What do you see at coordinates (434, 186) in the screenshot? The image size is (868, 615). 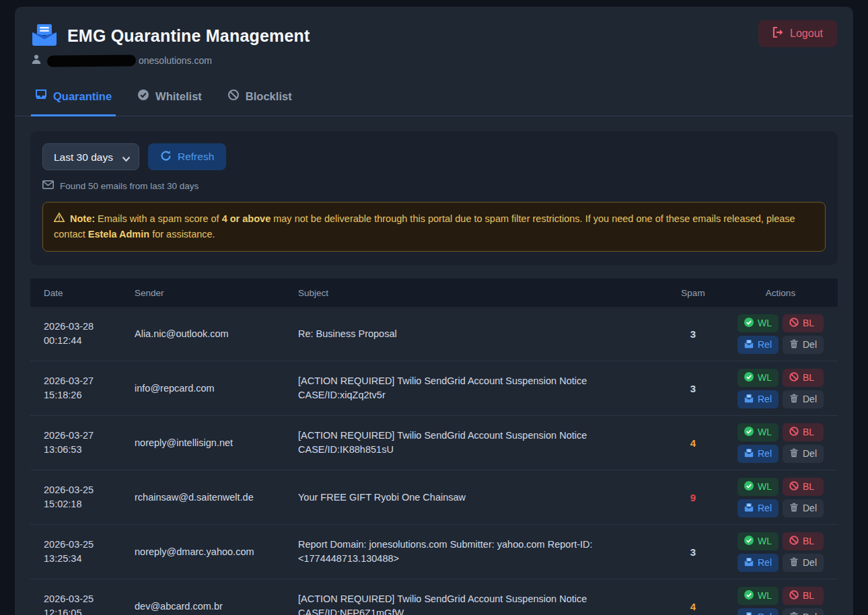 I see `result-summary: Found 50 emails from last 30 days` at bounding box center [434, 186].